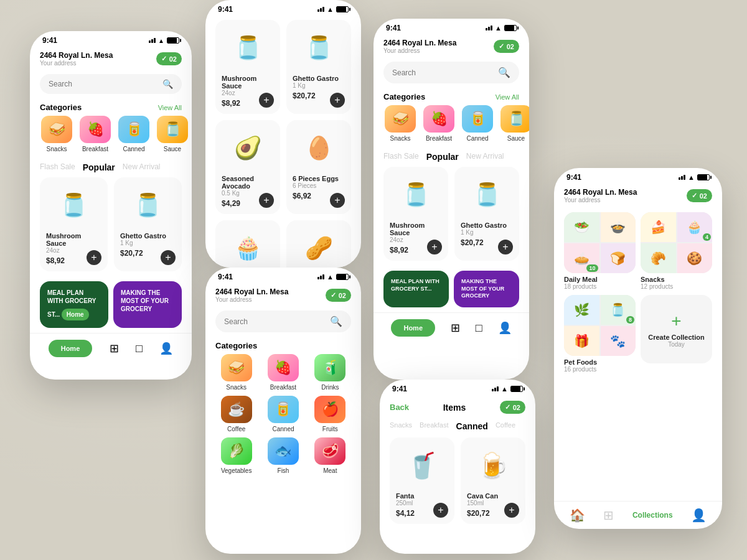 Image resolution: width=747 pixels, height=560 pixels. Describe the element at coordinates (134, 134) in the screenshot. I see `cat-canned-1: 🥫 Canned` at that location.